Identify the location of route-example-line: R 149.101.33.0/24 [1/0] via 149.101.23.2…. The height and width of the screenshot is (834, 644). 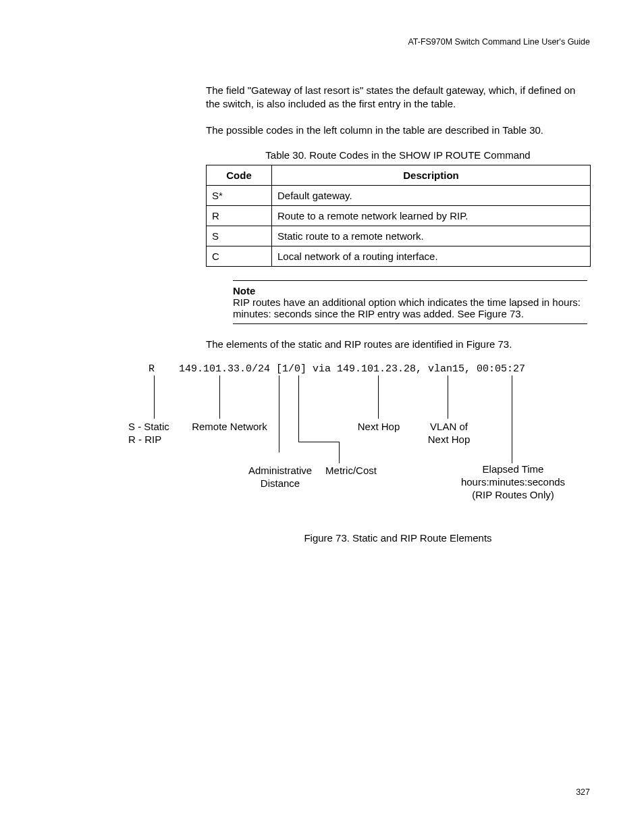
(337, 369).